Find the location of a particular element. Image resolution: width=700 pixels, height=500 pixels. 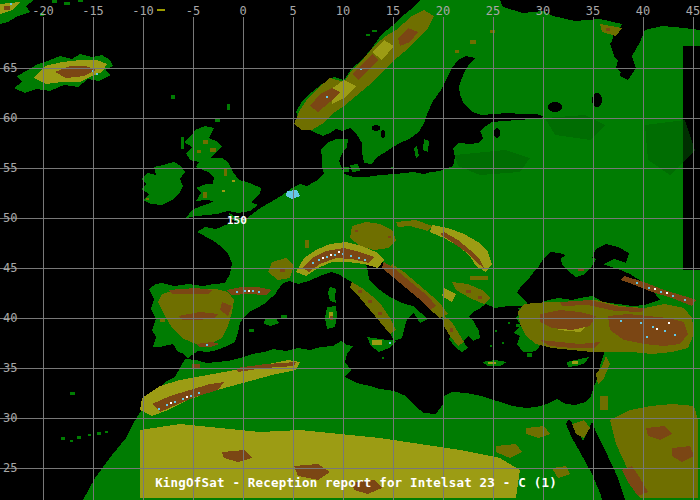

latitude-tick-label: 30 is located at coordinates (10, 418).